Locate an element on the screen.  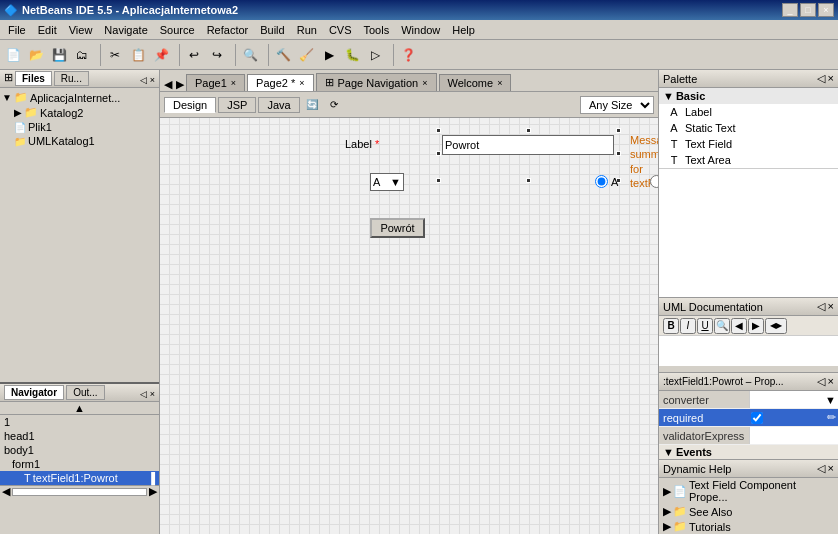
palette-text-area: T Text Area is located at coordinates (748, 160).